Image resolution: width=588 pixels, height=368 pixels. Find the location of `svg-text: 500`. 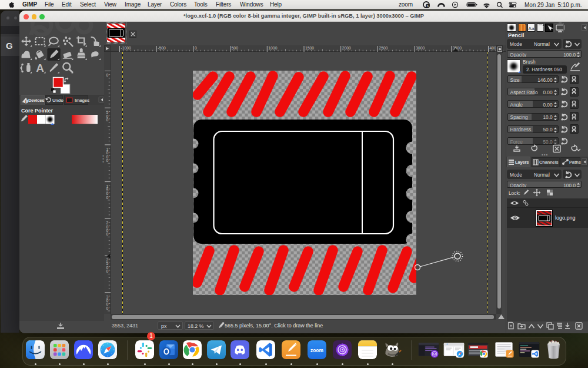

svg-text: 500 is located at coordinates (235, 48).